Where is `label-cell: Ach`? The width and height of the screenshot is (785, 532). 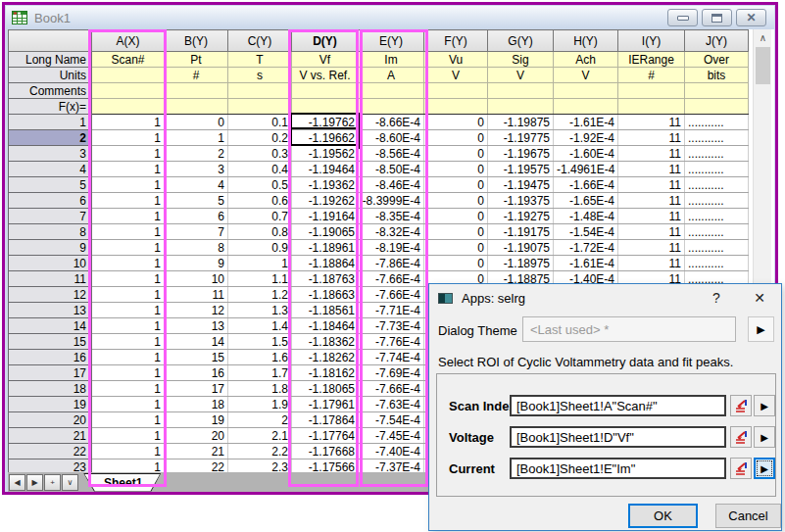
label-cell: Ach is located at coordinates (586, 60).